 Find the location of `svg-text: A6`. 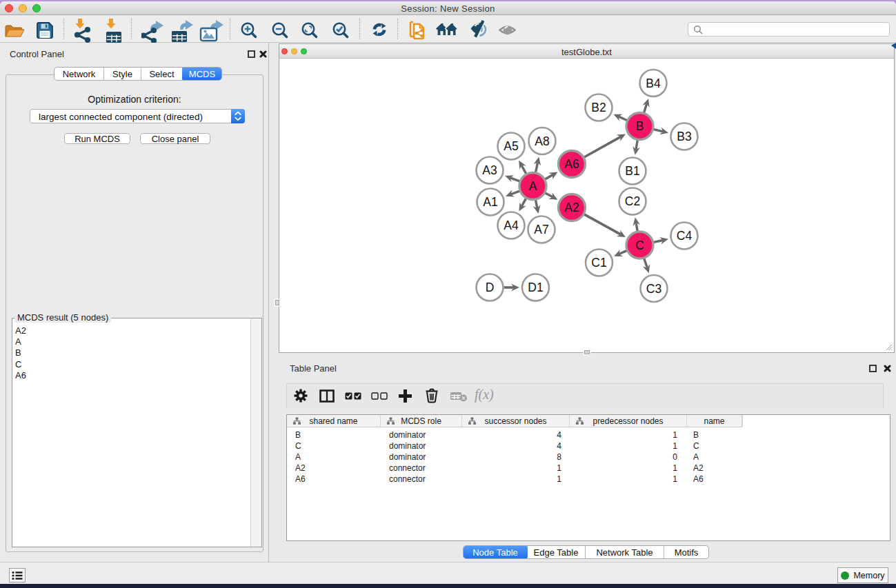

svg-text: A6 is located at coordinates (571, 164).